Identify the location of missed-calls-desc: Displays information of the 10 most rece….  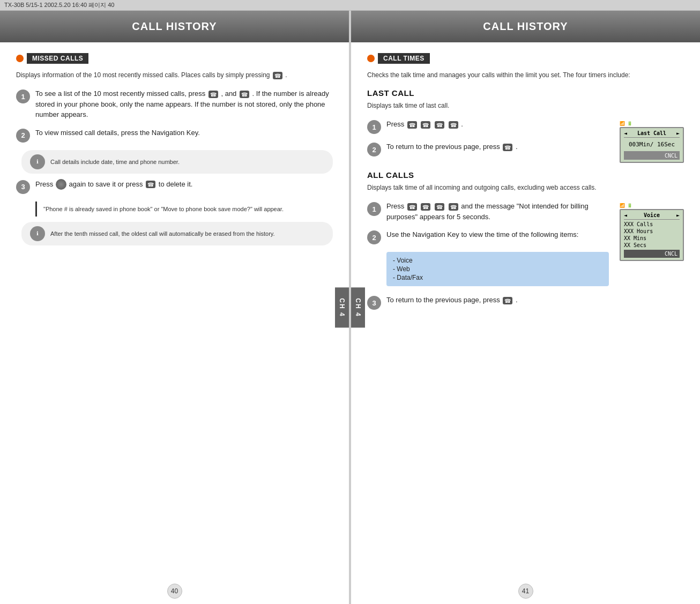
(175, 75).